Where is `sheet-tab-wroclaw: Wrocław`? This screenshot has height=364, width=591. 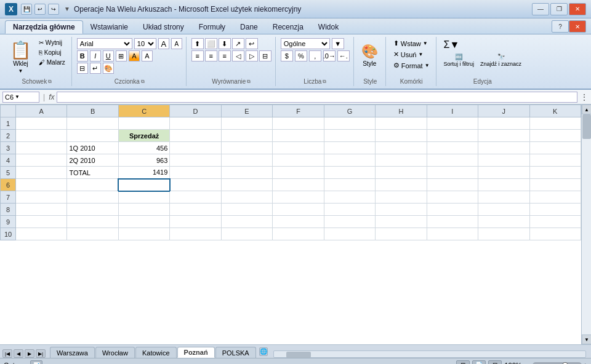
sheet-tab-wroclaw: Wrocław is located at coordinates (115, 352).